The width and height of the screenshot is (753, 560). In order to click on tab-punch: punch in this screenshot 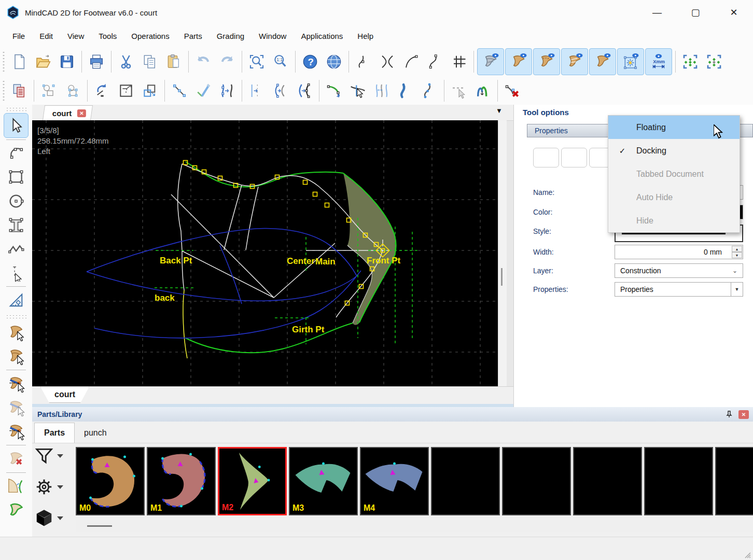, I will do `click(95, 433)`.